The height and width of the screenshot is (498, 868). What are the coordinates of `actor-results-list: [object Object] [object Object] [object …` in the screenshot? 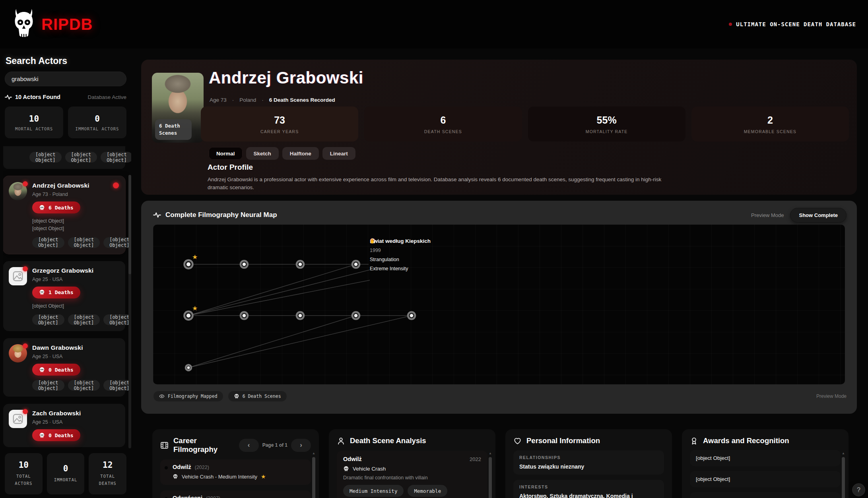 It's located at (67, 298).